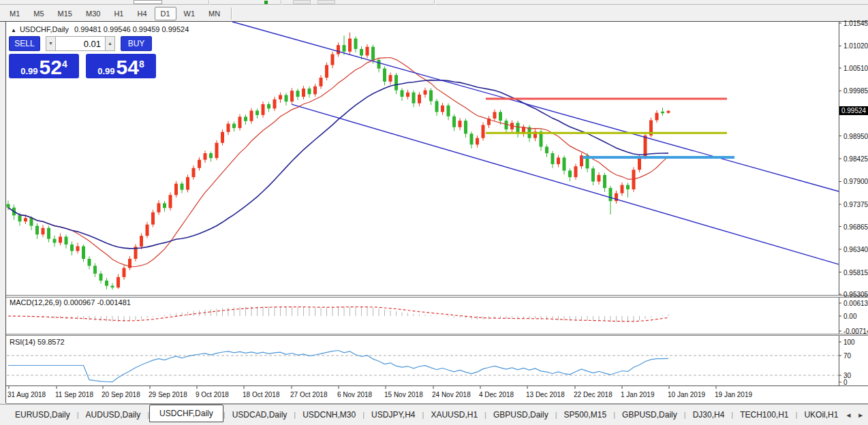 This screenshot has width=868, height=425. What do you see at coordinates (113, 415) in the screenshot?
I see `chart-tab-audusd-1: AUDUSD,Daily` at bounding box center [113, 415].